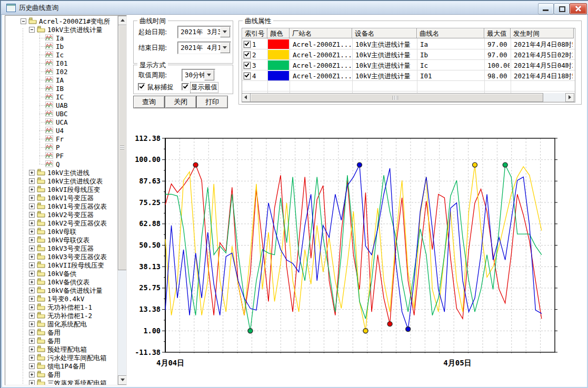 This screenshot has height=388, width=588. Describe the element at coordinates (212, 102) in the screenshot. I see `print-button: 打印` at that location.